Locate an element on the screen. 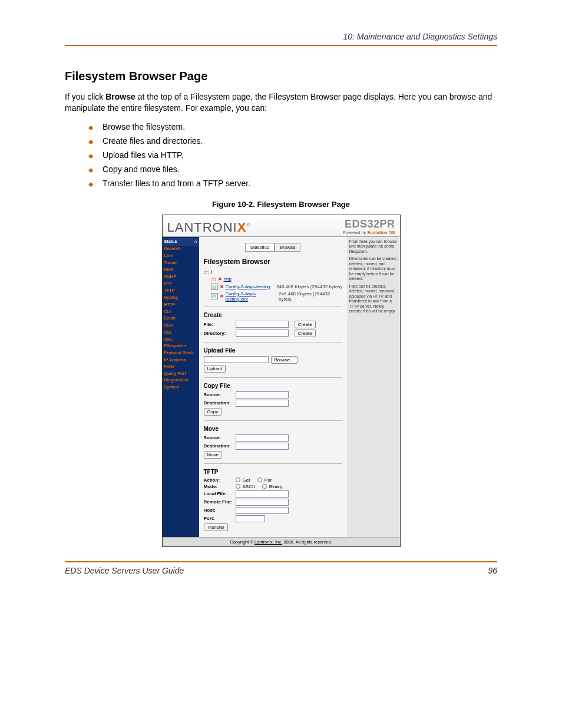  move-dest-label: Destination: is located at coordinates (219, 446).